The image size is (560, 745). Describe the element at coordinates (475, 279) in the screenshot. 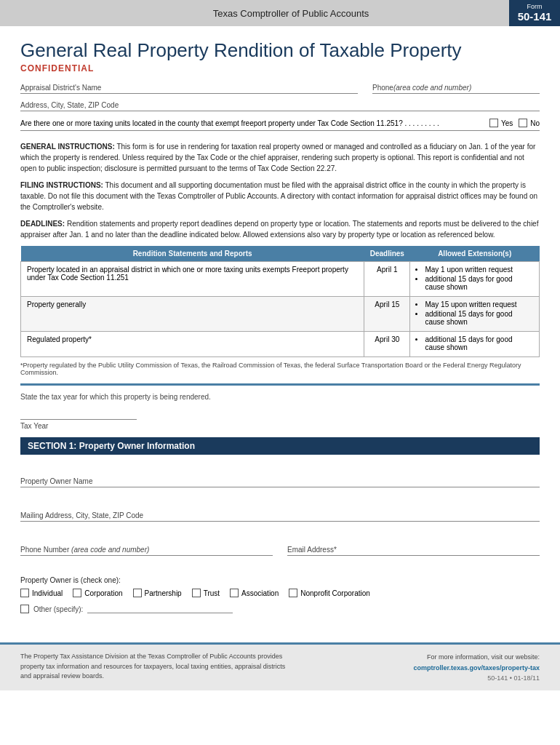

I see `table-cell-extensions: May 1 upon written requestadditional 15 …` at that location.